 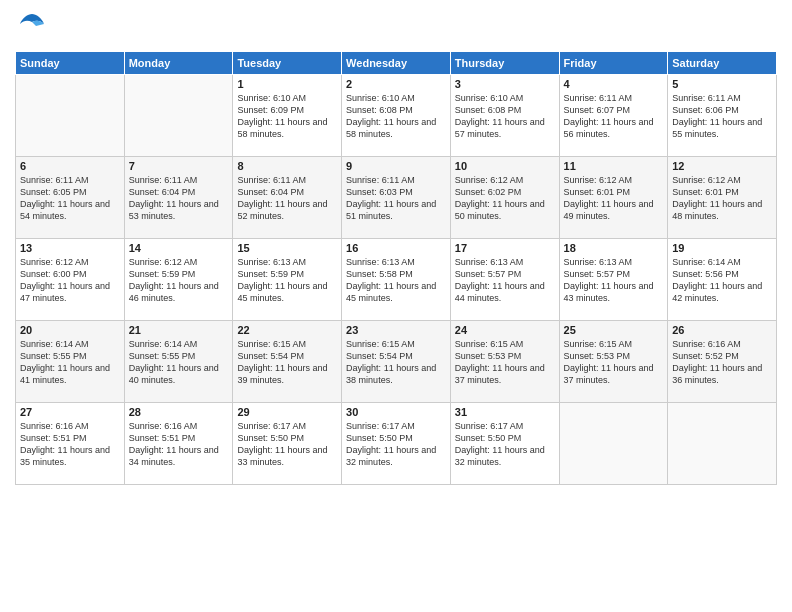 I want to click on day-info: Sunrise: 6:11 AM Sunset: 6:03 PM Dayligh…, so click(x=396, y=198).